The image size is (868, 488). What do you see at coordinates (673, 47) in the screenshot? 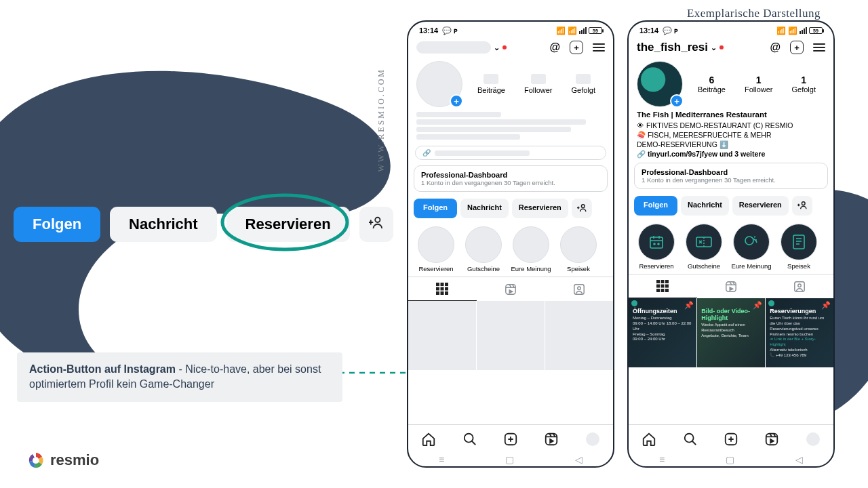
I see `username-text: the_fish_resi` at bounding box center [673, 47].